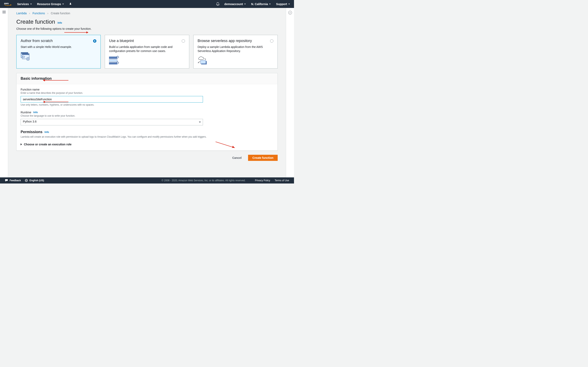 The height and width of the screenshot is (367, 588). What do you see at coordinates (26, 56) in the screenshot?
I see `author-scratch-icon` at bounding box center [26, 56].